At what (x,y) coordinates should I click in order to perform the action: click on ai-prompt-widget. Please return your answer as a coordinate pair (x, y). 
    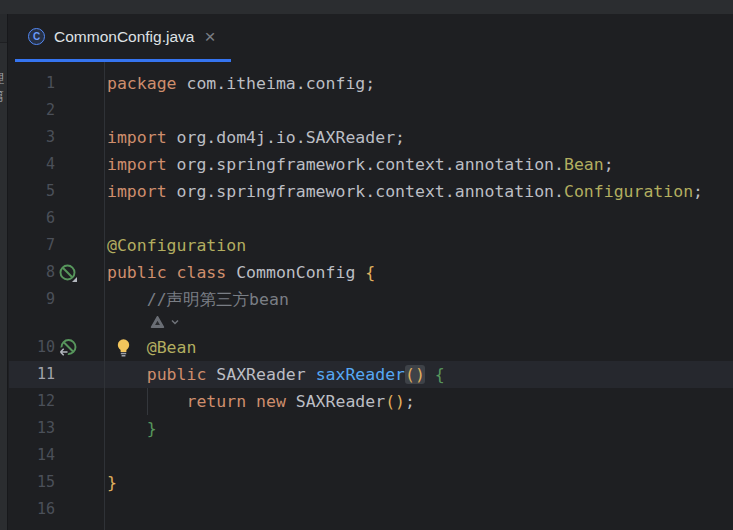
    Looking at the image, I should click on (165, 322).